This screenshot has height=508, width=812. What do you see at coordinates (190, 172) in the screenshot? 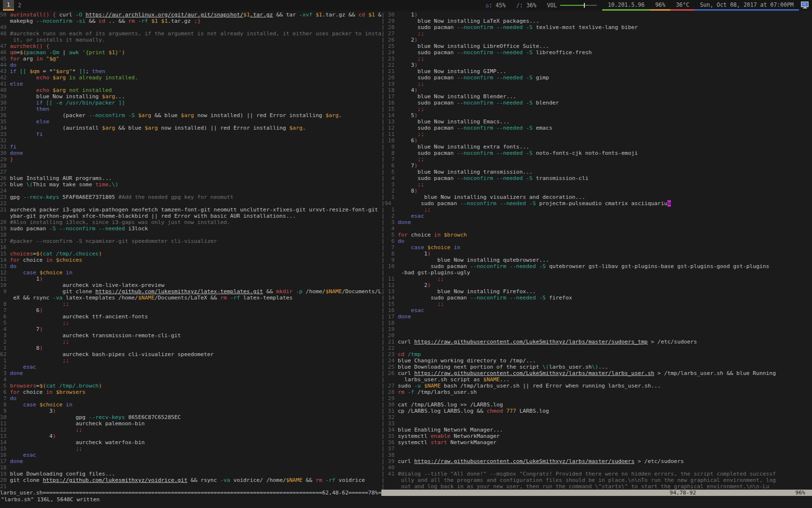
I see `code-line: 27` at bounding box center [190, 172].